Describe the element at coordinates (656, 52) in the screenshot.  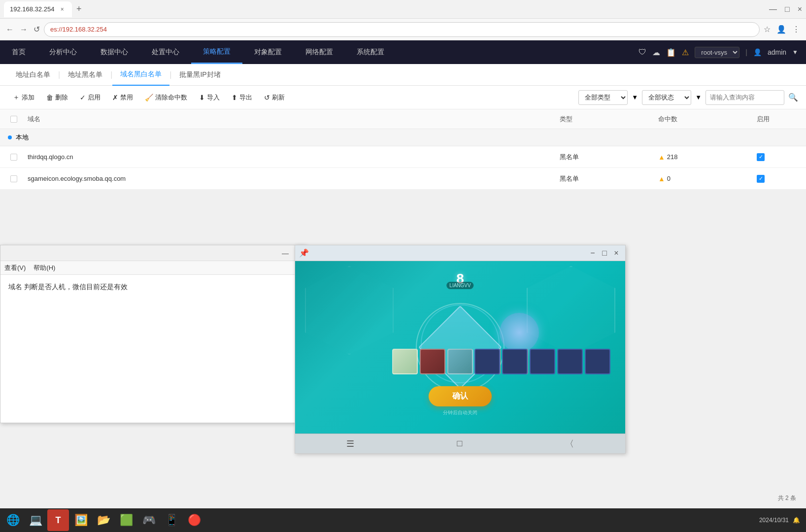
I see `cloud-icon: ☁` at that location.